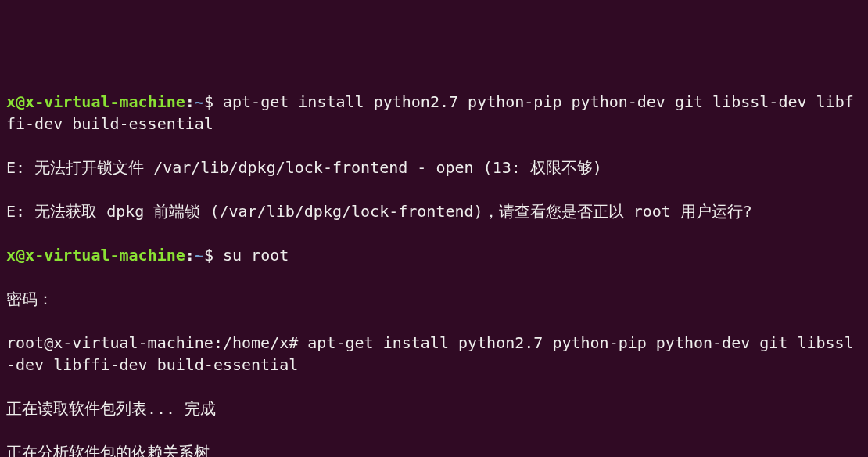  Describe the element at coordinates (434, 299) in the screenshot. I see `password-prompt: 密码：` at that location.